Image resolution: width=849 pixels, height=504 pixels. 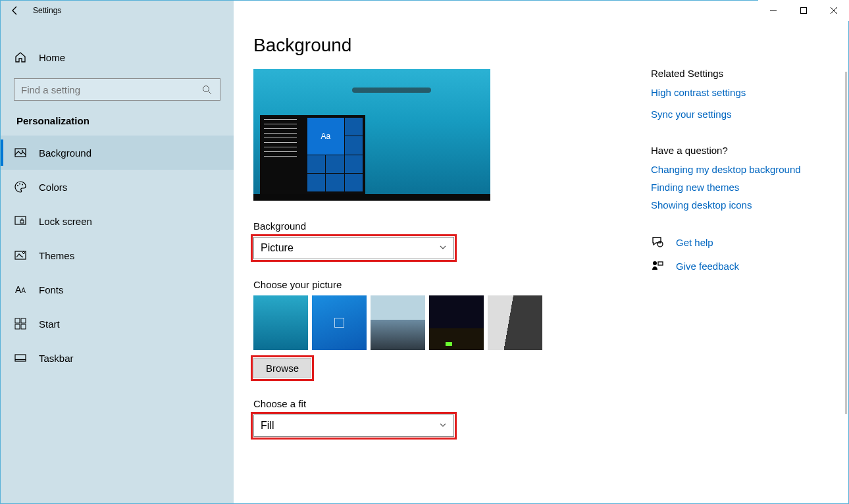 What do you see at coordinates (117, 57) in the screenshot?
I see `home-nav: Home` at bounding box center [117, 57].